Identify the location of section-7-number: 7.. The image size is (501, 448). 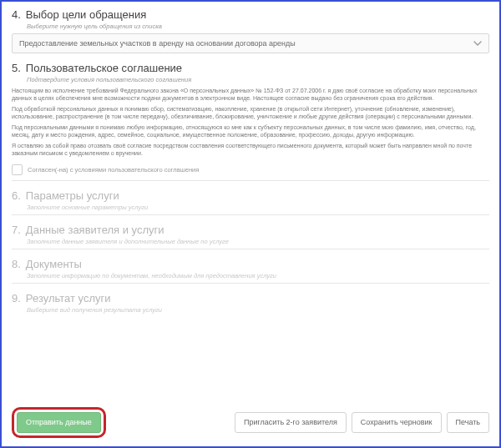
(17, 230).